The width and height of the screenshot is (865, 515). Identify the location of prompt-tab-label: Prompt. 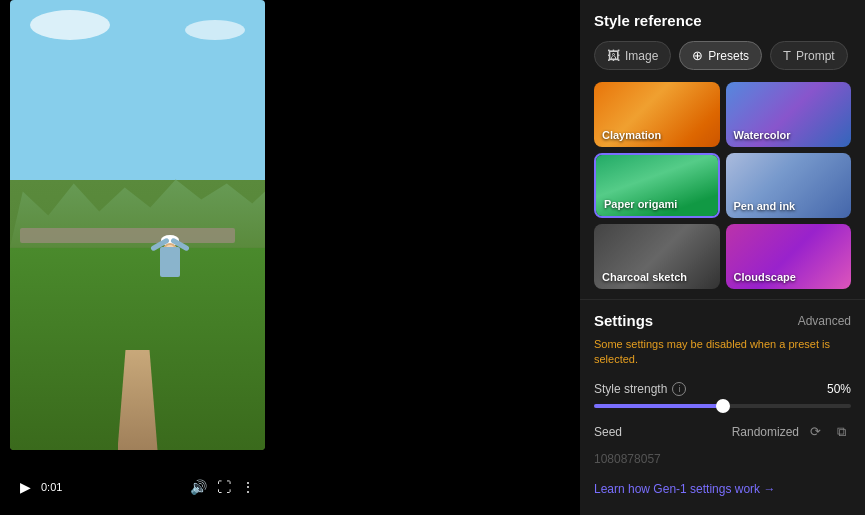
(816, 56).